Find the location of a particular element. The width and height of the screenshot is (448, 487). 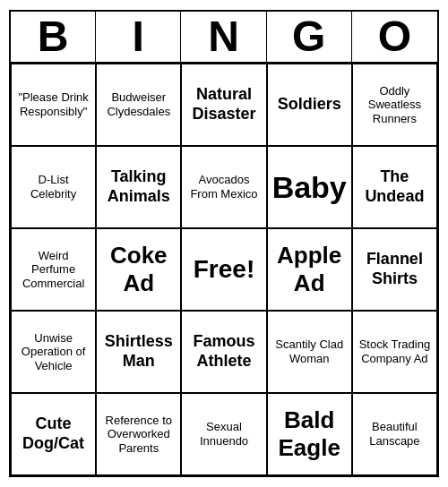

bingo-cell: Talking Animals is located at coordinates (138, 187).